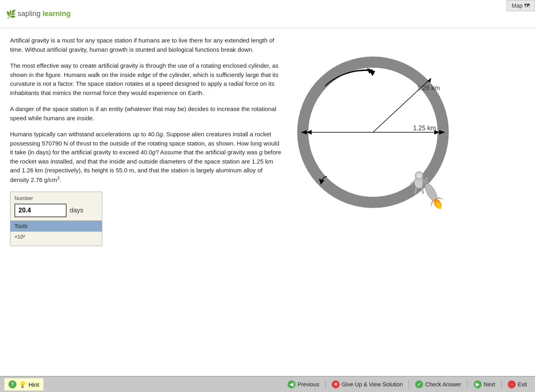 The height and width of the screenshot is (392, 535). What do you see at coordinates (11, 14) in the screenshot?
I see `logo-leaf-icon: 🌿` at bounding box center [11, 14].